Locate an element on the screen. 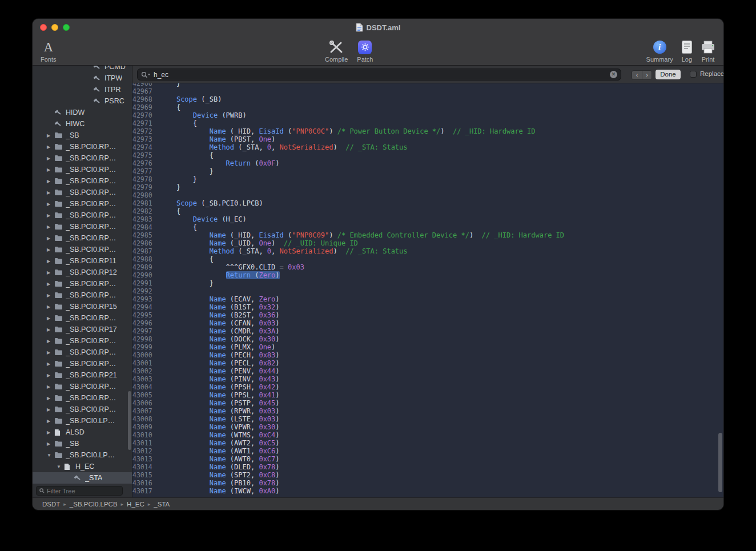  replace-checkbox is located at coordinates (693, 74).